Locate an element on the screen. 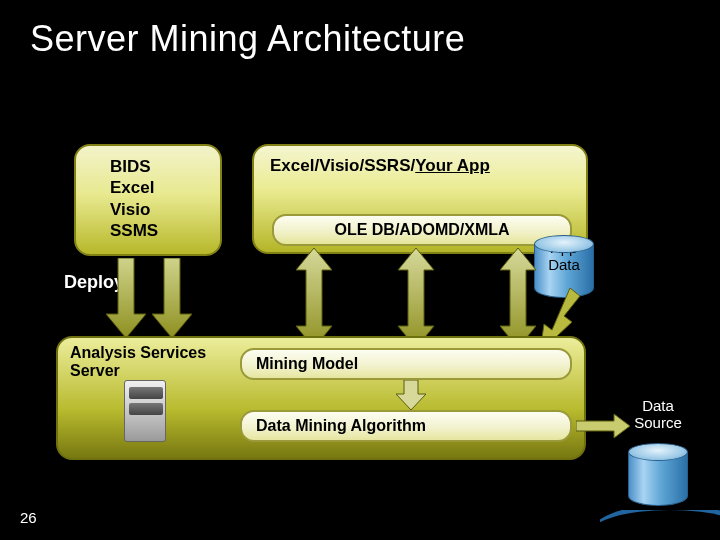 Image resolution: width=720 pixels, height=540 pixels. data-source-label: DataSource is located at coordinates (658, 414).